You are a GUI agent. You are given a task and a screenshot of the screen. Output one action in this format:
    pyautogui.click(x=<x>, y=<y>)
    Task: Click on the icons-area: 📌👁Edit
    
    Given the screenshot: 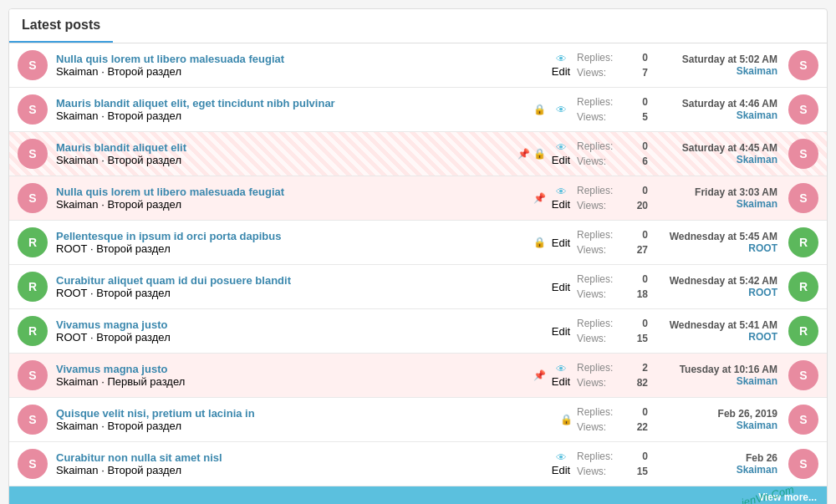 What is the action you would take?
    pyautogui.click(x=548, y=375)
    